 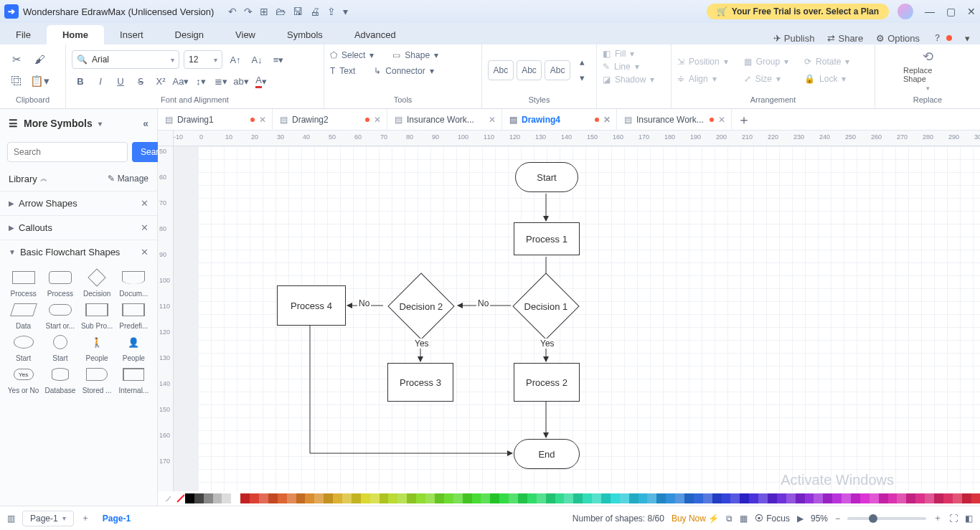 I want to click on panel-collapse-icon: «, so click(x=146, y=123).